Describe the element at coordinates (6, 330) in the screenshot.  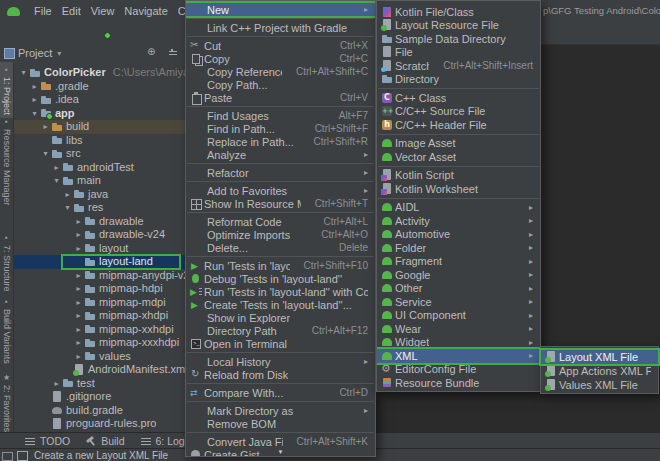
I see `strip-tab-build-variants: ▪Build Variants` at that location.